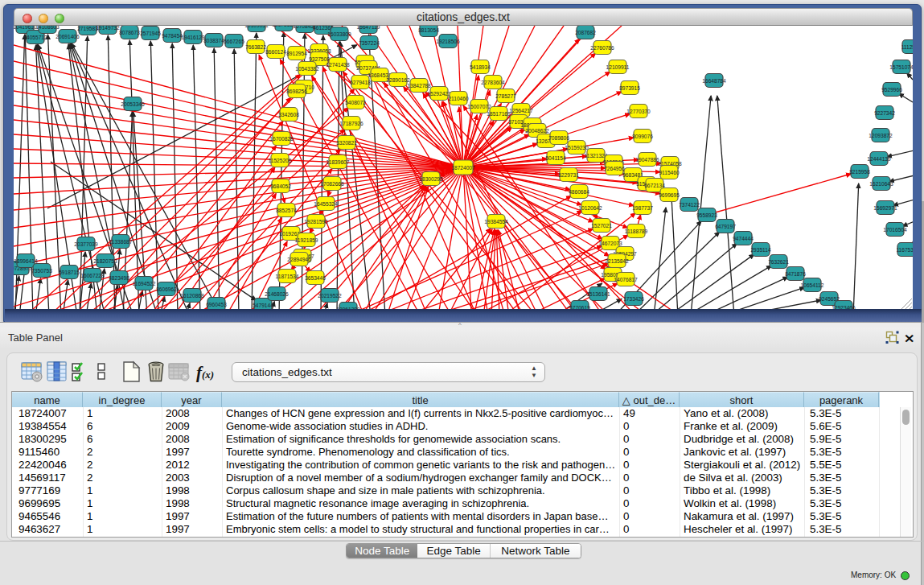 This screenshot has height=585, width=924. Describe the element at coordinates (419, 85) in the screenshot. I see `svg-text: 13842788` at that location.